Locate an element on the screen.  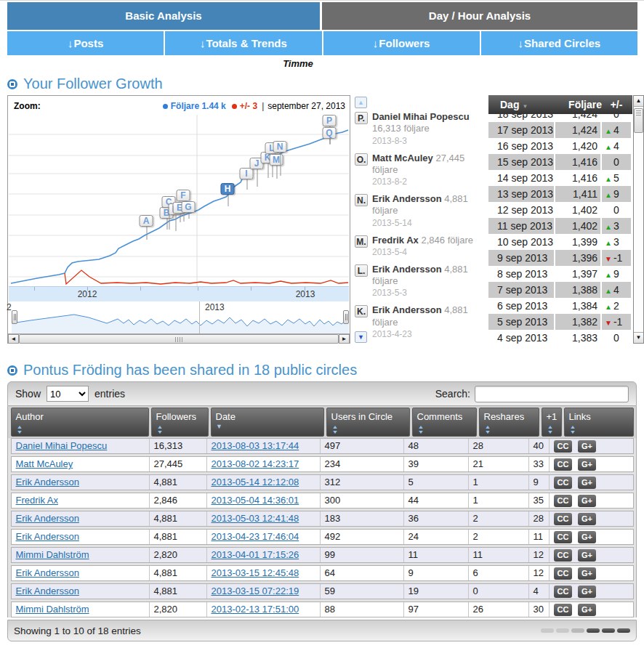
daily-followers-cell: 1,411 is located at coordinates (578, 194).